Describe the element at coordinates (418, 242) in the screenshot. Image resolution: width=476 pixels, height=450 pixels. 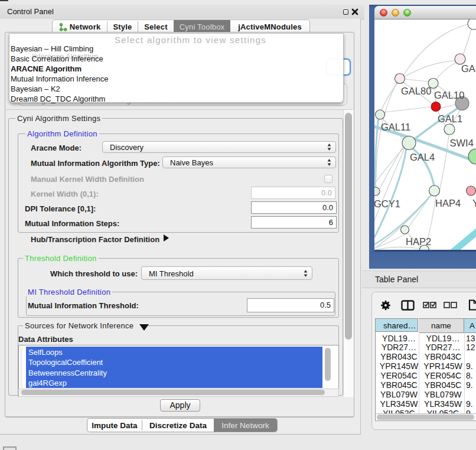
I see `svg-text: HAP2` at that location.